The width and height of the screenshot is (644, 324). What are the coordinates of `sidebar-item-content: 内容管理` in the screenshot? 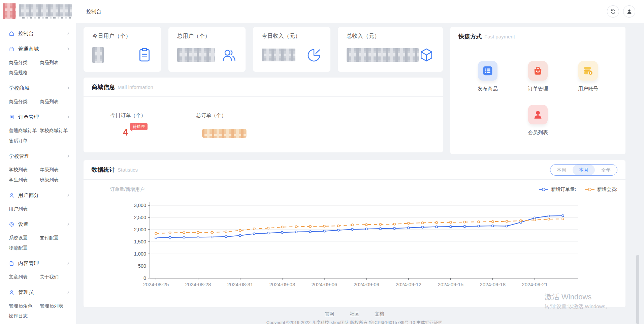 It's located at (38, 263).